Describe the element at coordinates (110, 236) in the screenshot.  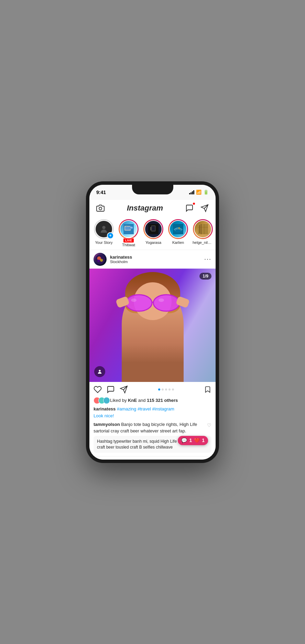
I see `add-story-button: +` at that location.